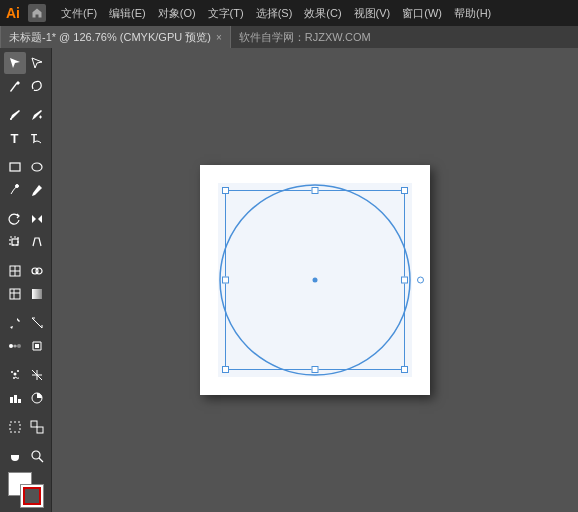 The image size is (578, 512). Describe the element at coordinates (37, 190) in the screenshot. I see `pencil-tool` at that location.